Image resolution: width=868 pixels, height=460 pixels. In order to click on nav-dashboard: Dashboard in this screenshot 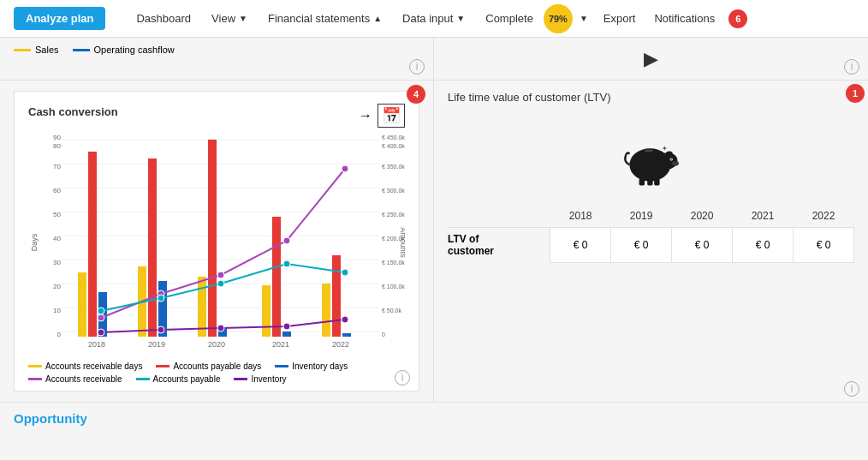, I will do `click(163, 19)`.